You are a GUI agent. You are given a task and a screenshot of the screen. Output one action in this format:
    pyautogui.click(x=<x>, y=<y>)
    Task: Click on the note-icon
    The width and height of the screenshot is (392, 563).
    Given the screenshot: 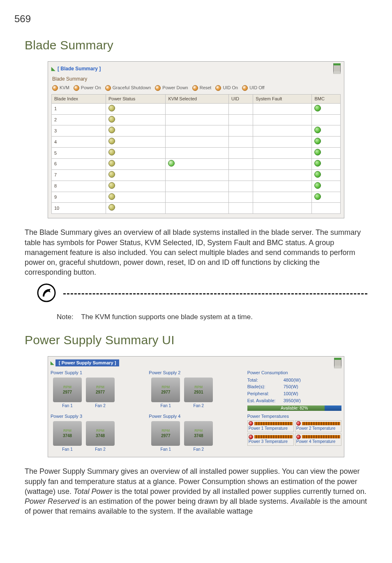 What is the action you would take?
    pyautogui.click(x=46, y=294)
    